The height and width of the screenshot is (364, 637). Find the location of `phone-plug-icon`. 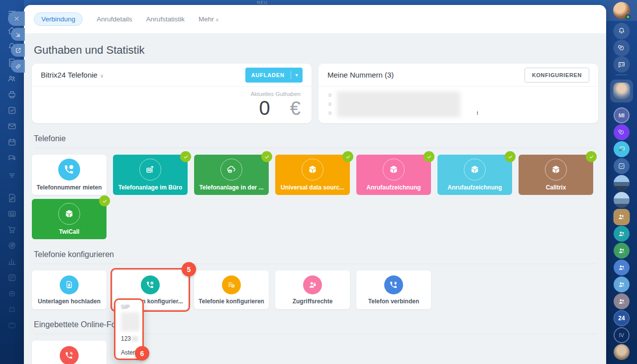

phone-plug-icon is located at coordinates (394, 285).